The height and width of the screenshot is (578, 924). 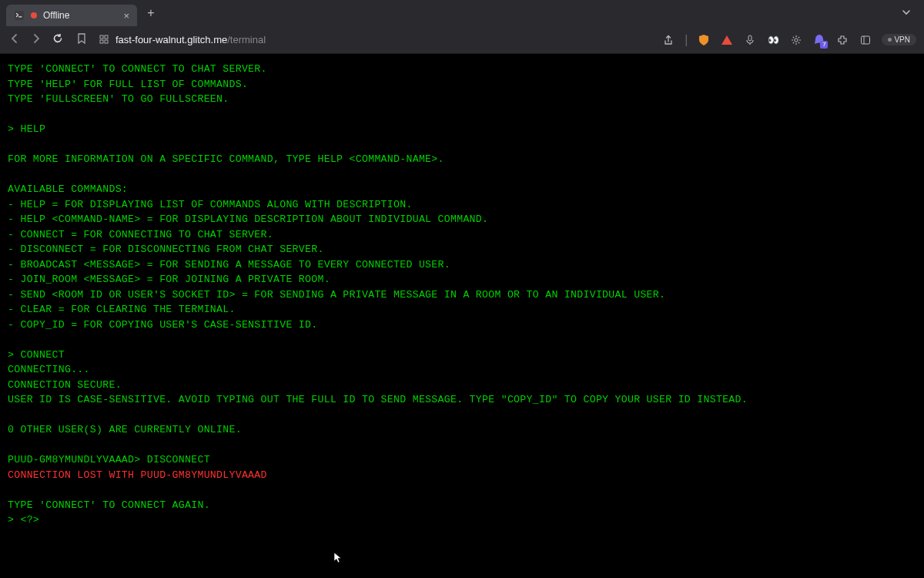 What do you see at coordinates (462, 160) in the screenshot?
I see `terminal-line: FOR MORE INFORMATION ON A SPECIFIC COMMA…` at bounding box center [462, 160].